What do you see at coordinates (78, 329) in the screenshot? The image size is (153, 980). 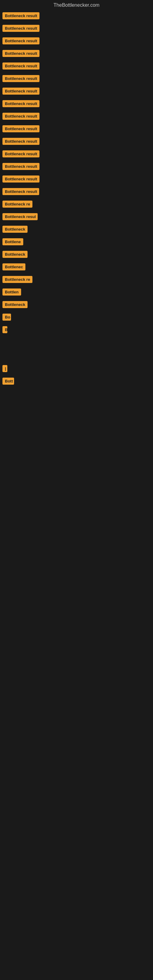 I see `list-item: B` at bounding box center [78, 329].